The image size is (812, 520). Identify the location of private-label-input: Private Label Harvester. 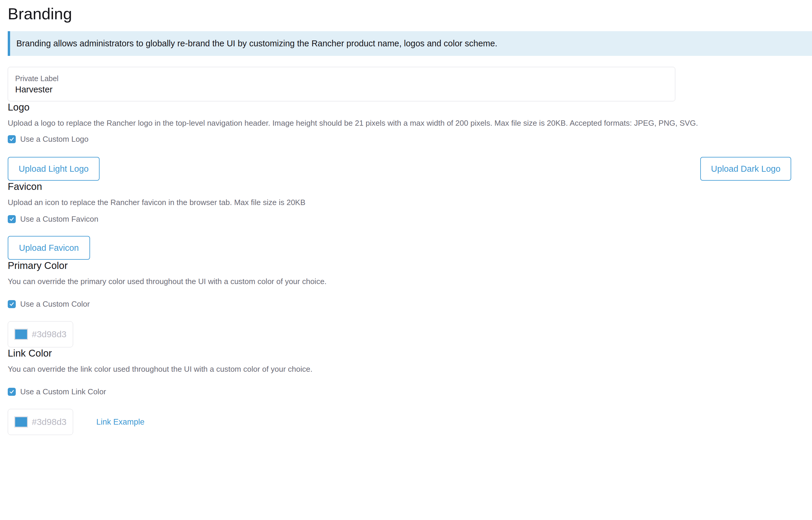
(341, 84).